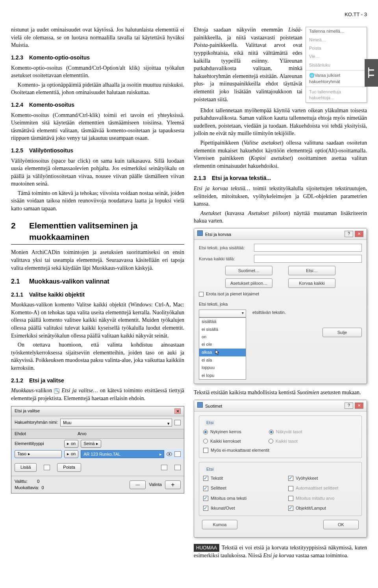 The width and height of the screenshot is (378, 588). I want to click on side-tab: TT, so click(371, 73).